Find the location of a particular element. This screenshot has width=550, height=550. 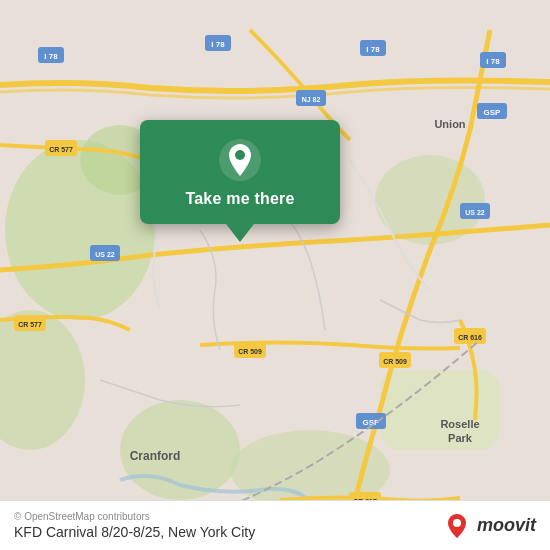

location-pin-icon is located at coordinates (240, 160).